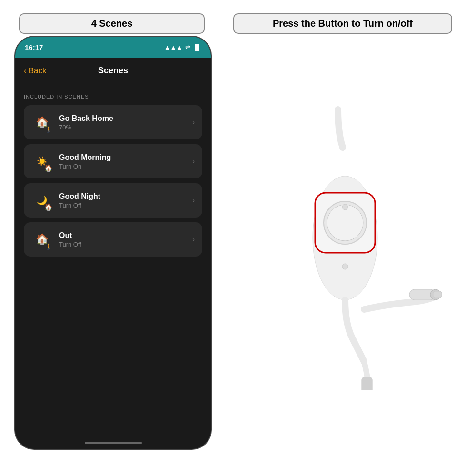  Describe the element at coordinates (113, 161) in the screenshot. I see `scene-item-good-morning: ☀️ 🏠 Good Morning Turn On ›` at that location.